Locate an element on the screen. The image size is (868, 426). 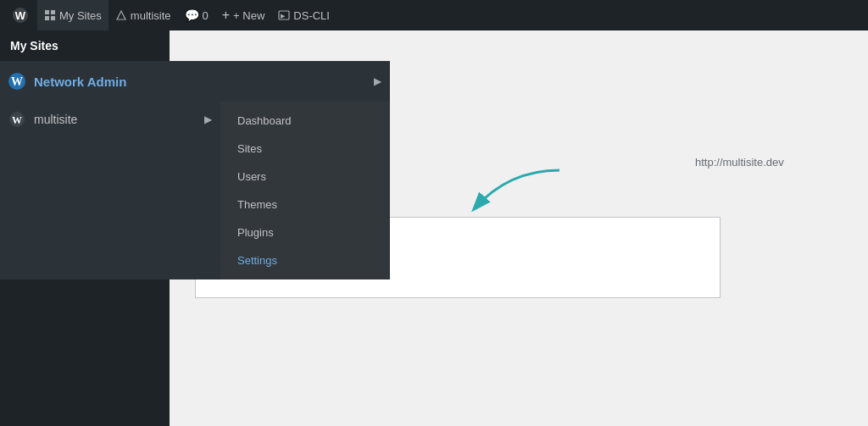
adminbar-my-sites-label: My Sites is located at coordinates (81, 15).